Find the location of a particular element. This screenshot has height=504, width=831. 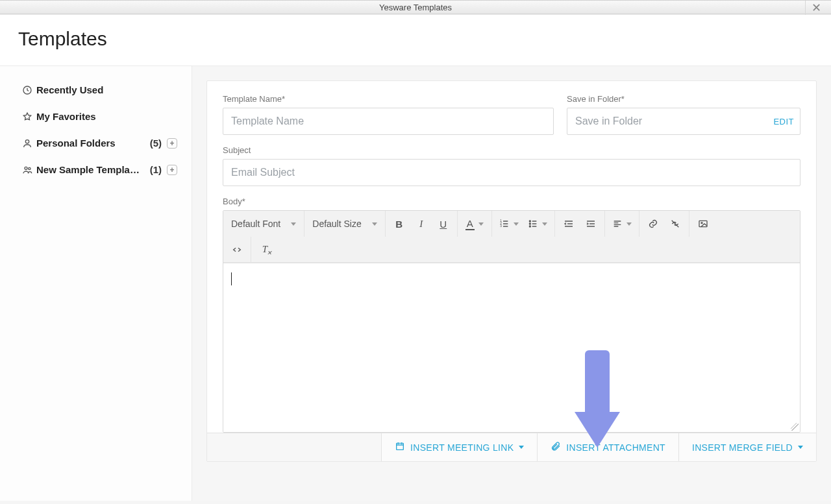

text-color-button: A is located at coordinates (475, 224).